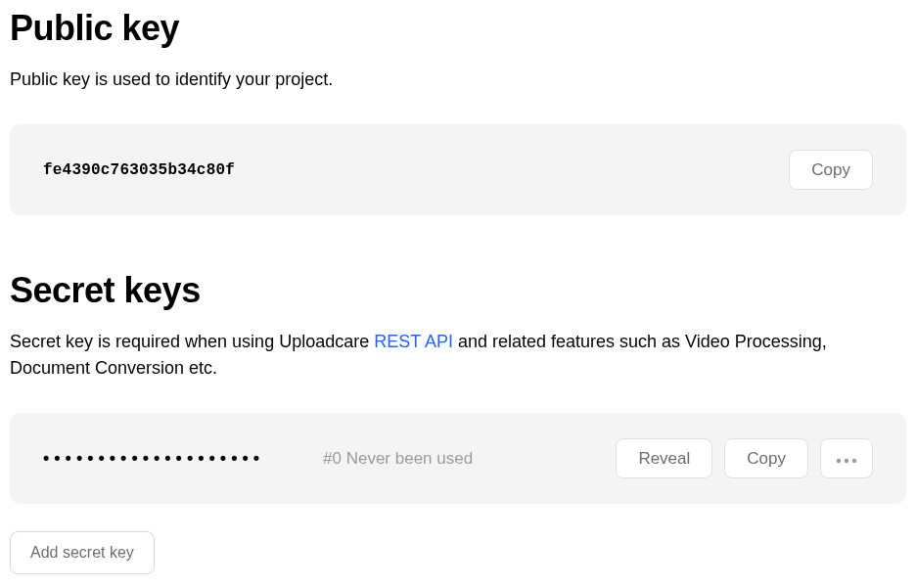 This screenshot has width=916, height=588. I want to click on public-key-desc: Public key is used to identify your proj…, so click(458, 80).